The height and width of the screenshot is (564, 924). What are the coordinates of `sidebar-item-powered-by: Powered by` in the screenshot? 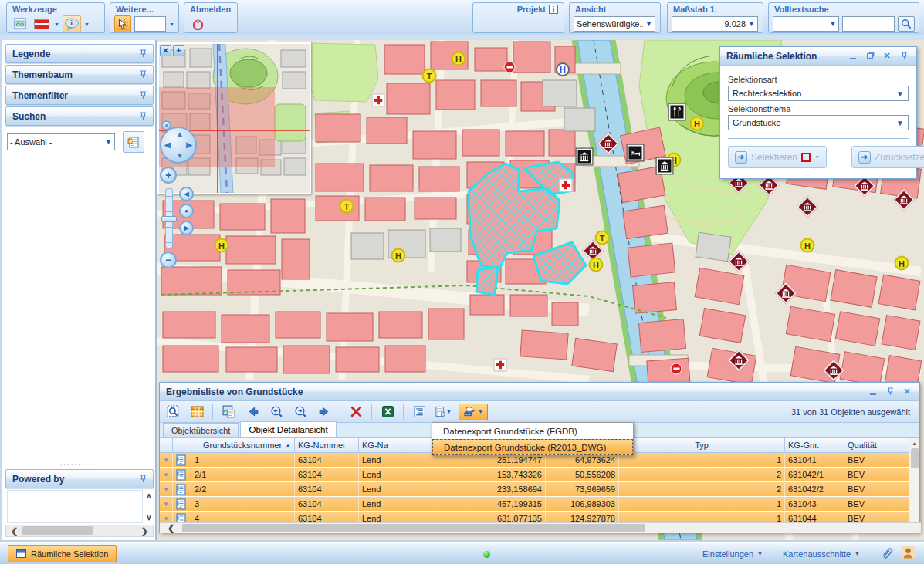 It's located at (80, 478).